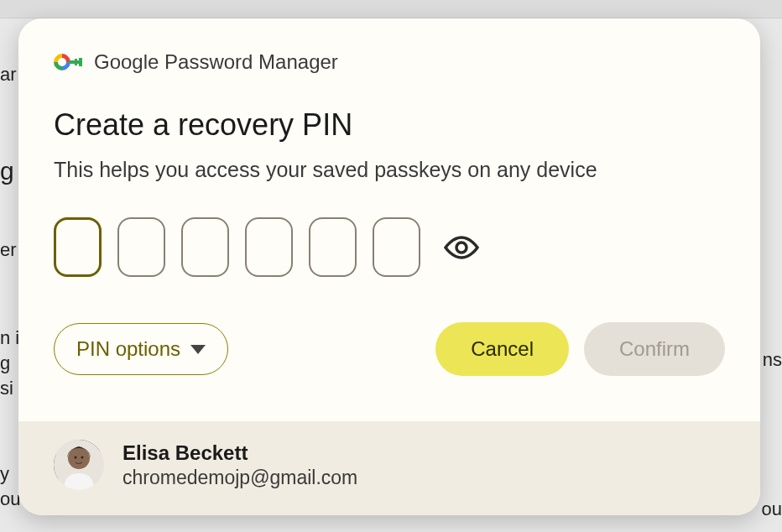 Image resolution: width=782 pixels, height=532 pixels. Describe the element at coordinates (240, 453) in the screenshot. I see `user-name-label: Elisa Beckett` at that location.